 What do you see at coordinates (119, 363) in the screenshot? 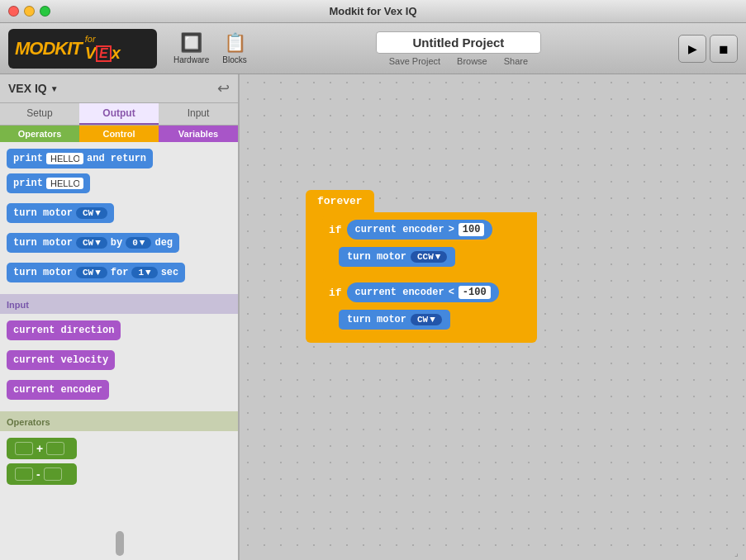
I see `input-blocks: current direction current velocity curre…` at bounding box center [119, 363].